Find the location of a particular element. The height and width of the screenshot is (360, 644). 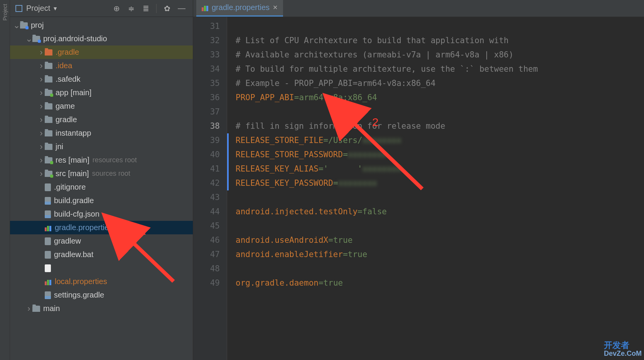

code-line: org.gradle.daemon=true is located at coordinates (440, 283).